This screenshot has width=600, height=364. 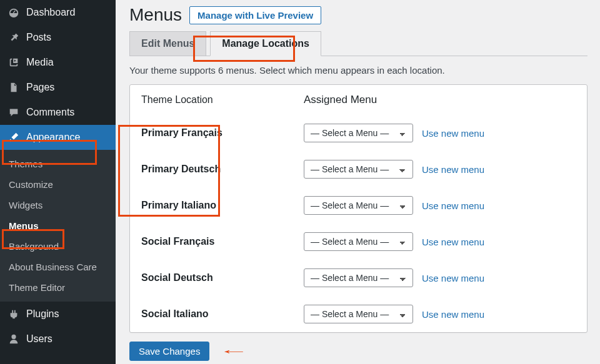 I want to click on location-name: Primary Italiano, so click(x=222, y=205).